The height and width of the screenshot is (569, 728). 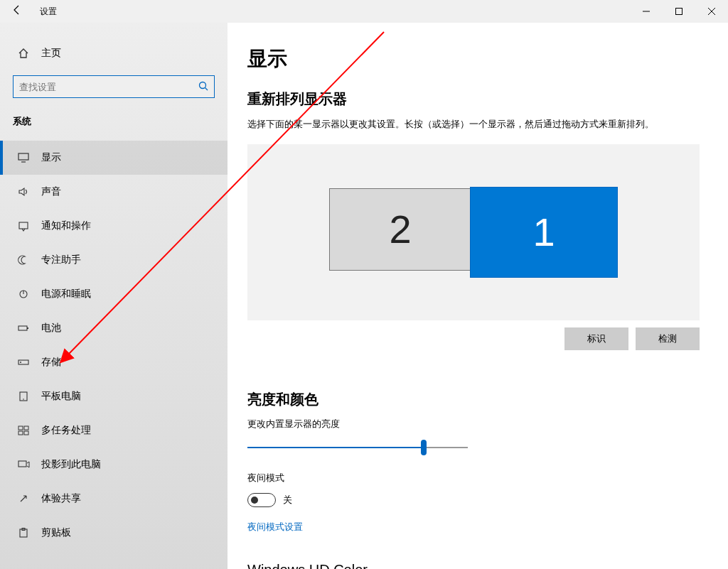 What do you see at coordinates (114, 465) in the screenshot?
I see `nav-item-projecting: 投影到此电脑` at bounding box center [114, 465].